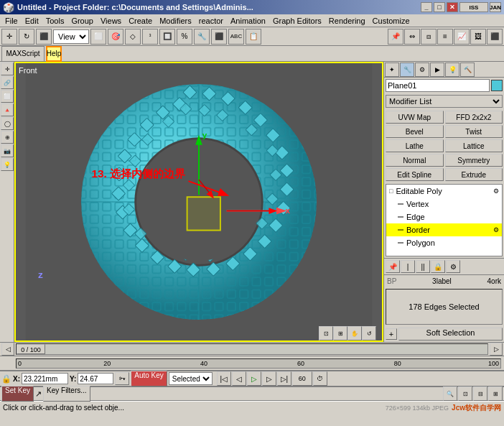  Describe the element at coordinates (474, 175) in the screenshot. I see `extrude-btn: Extrude` at that location.